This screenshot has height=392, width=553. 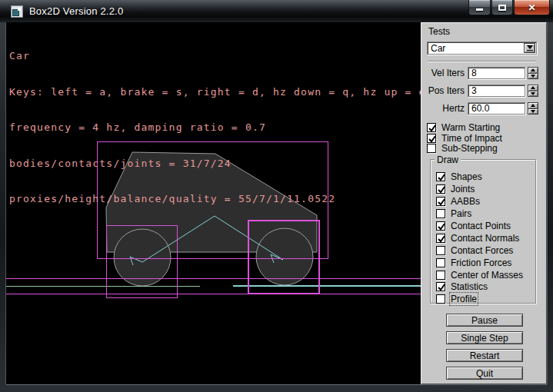 I want to click on vel-iters-spinner, so click(x=533, y=73).